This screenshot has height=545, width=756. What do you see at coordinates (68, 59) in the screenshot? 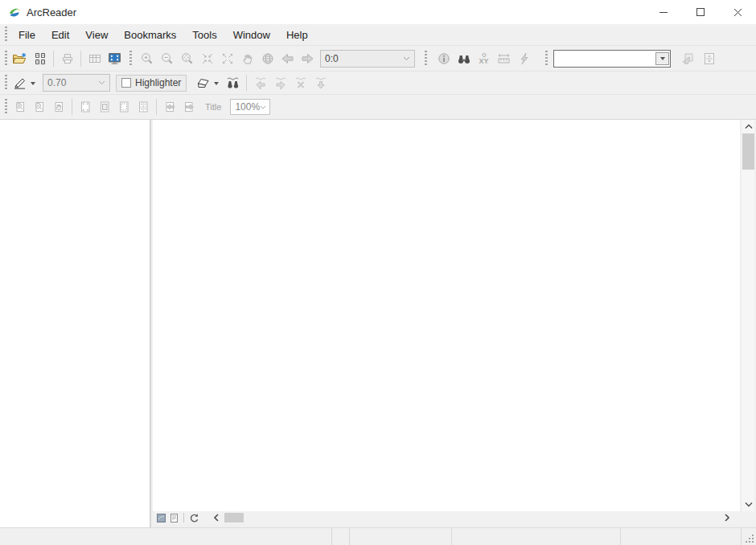
I see `print-button` at bounding box center [68, 59].